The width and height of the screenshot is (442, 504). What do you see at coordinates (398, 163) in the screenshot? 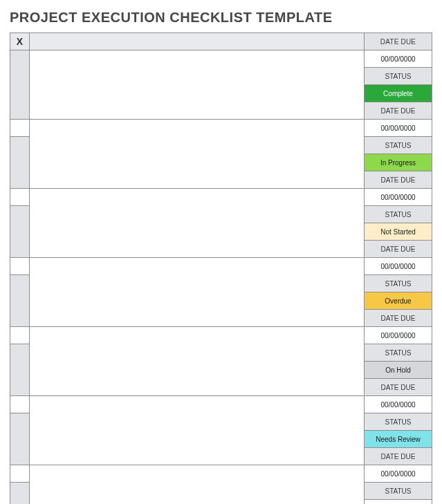
I see `row-status-value: In Progress` at bounding box center [398, 163].